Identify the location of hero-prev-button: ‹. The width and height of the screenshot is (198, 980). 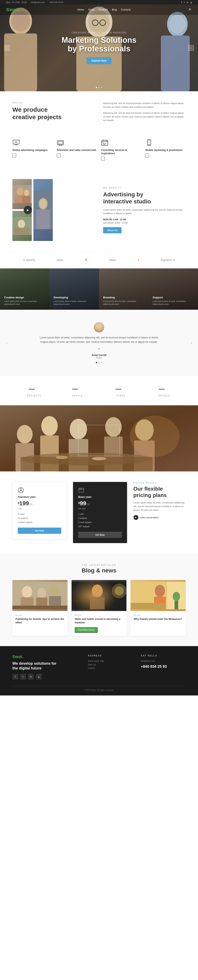
(7, 48).